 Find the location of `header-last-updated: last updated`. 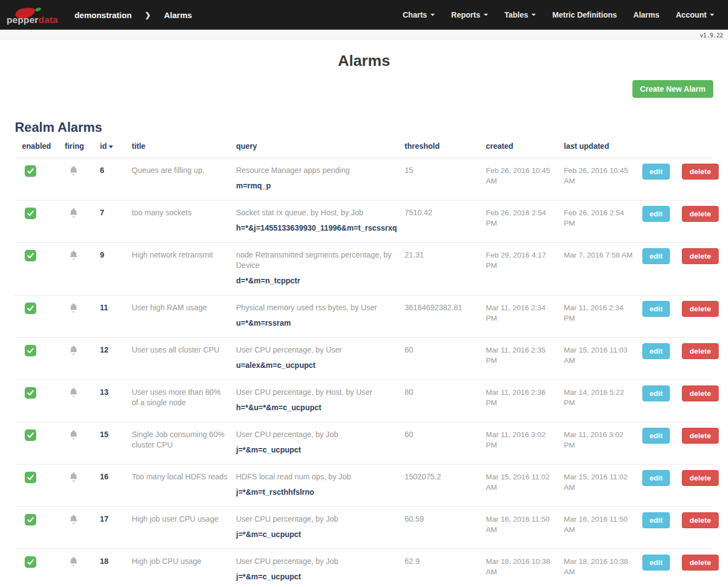

header-last-updated: last updated is located at coordinates (603, 146).